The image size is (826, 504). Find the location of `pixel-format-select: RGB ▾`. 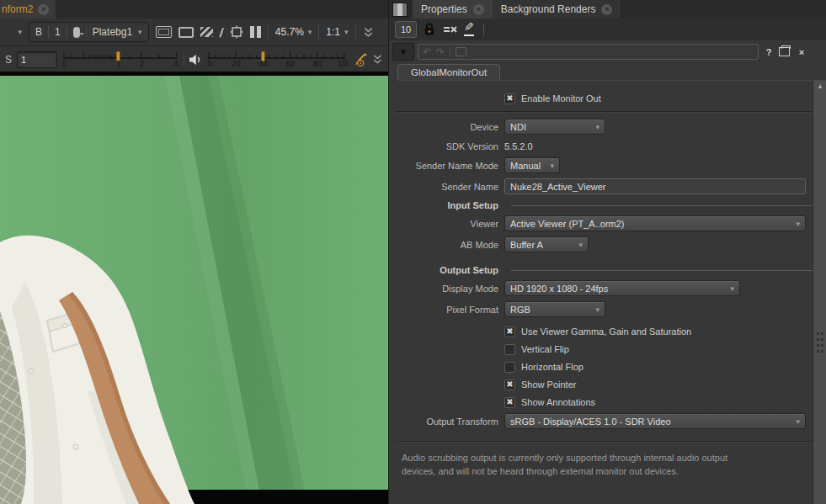

pixel-format-select: RGB ▾ is located at coordinates (555, 310).